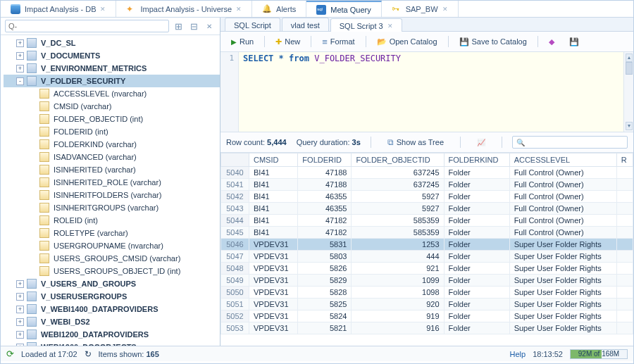 Image resolution: width=634 pixels, height=364 pixels. Describe the element at coordinates (366, 25) in the screenshot. I see `script-tab: SQL Script 3✕` at that location.